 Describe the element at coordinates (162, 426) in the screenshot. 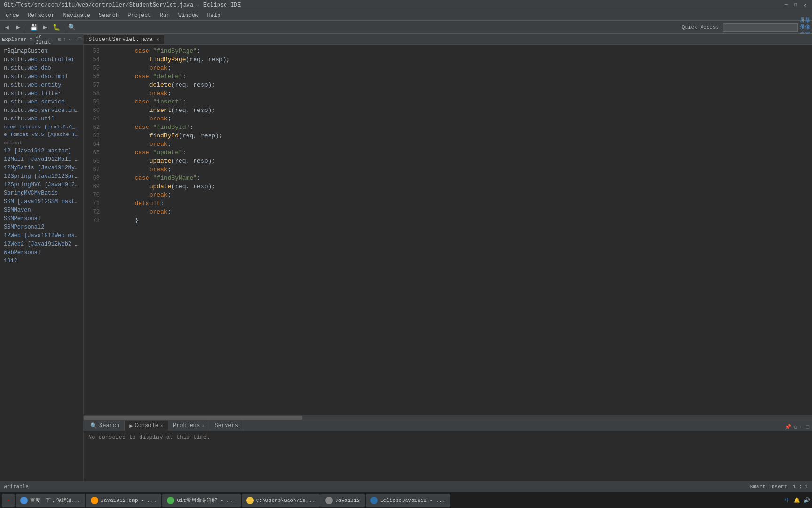

I see `bottom-console-close: ✕` at that location.